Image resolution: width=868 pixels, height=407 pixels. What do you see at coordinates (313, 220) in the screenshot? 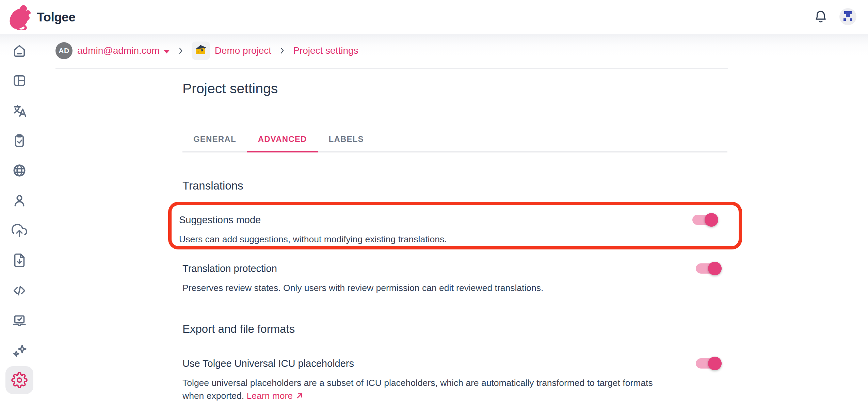
I see `setting-label: Suggestions mode` at bounding box center [313, 220].